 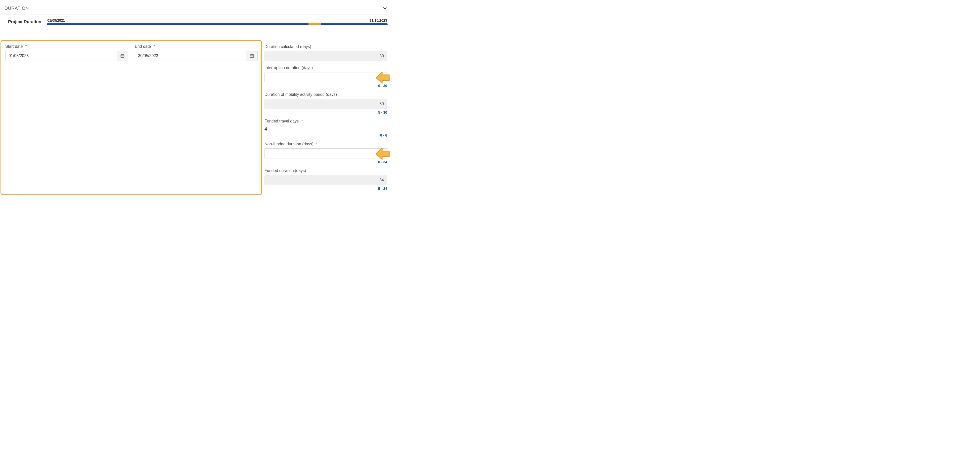 I want to click on section-header: DURATION, so click(x=196, y=10).